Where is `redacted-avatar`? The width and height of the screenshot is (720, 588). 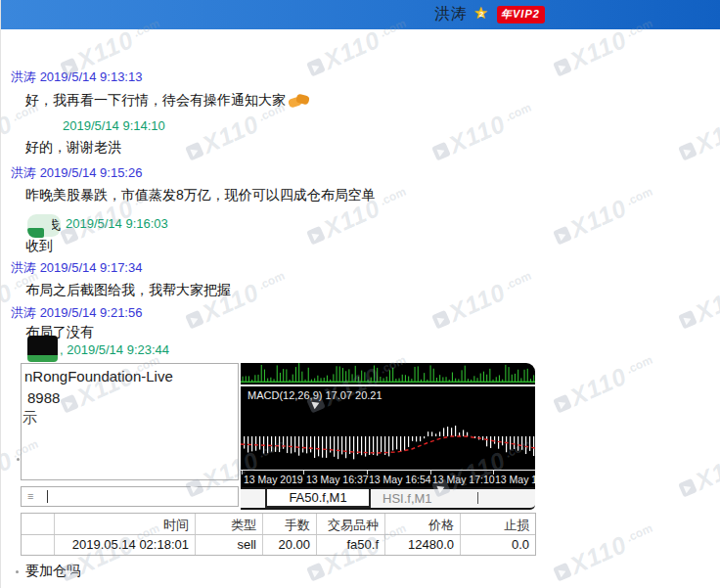
redacted-avatar is located at coordinates (43, 345).